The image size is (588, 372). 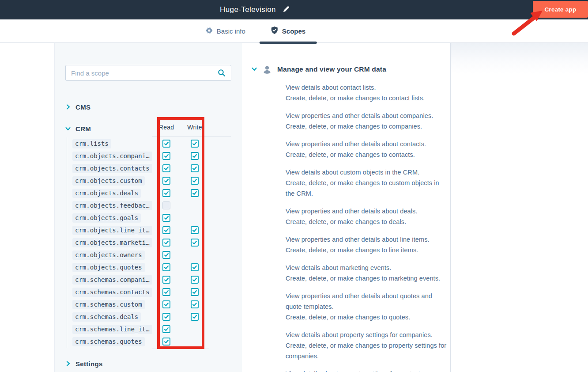 What do you see at coordinates (209, 31) in the screenshot?
I see `gear-icon` at bounding box center [209, 31].